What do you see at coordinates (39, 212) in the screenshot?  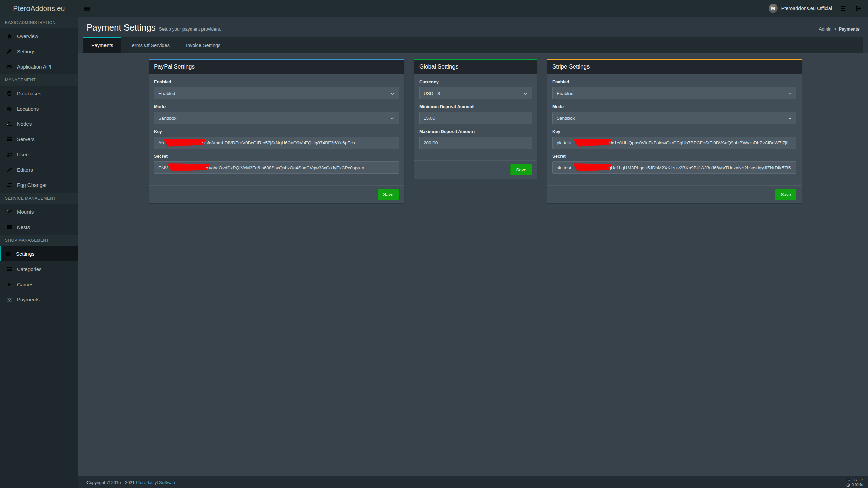 I see `sidebar-item-mounts: Mounts` at bounding box center [39, 212].